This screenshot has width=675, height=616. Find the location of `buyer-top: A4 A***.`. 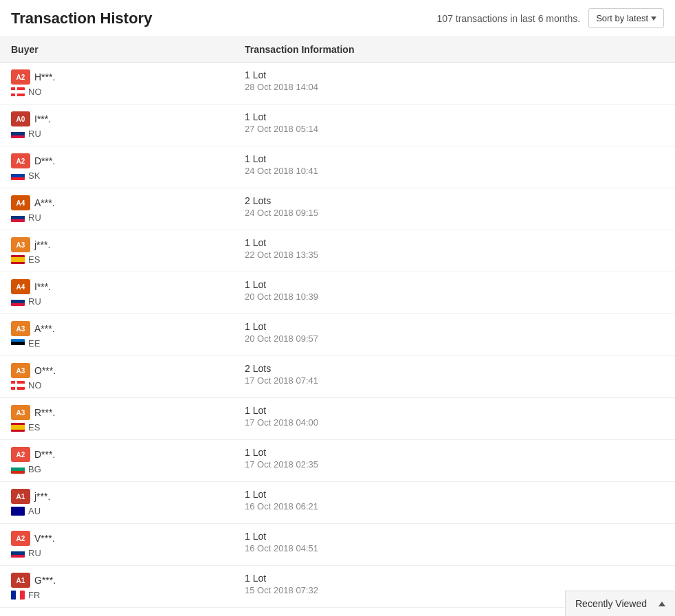

buyer-top: A4 A***. is located at coordinates (128, 203).